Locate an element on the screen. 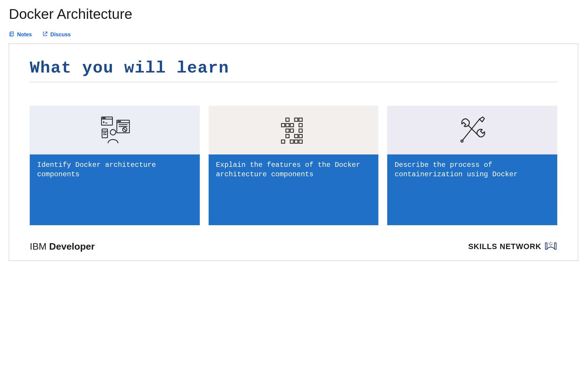 The image size is (587, 392). footer-brand-light: IBM is located at coordinates (39, 246).